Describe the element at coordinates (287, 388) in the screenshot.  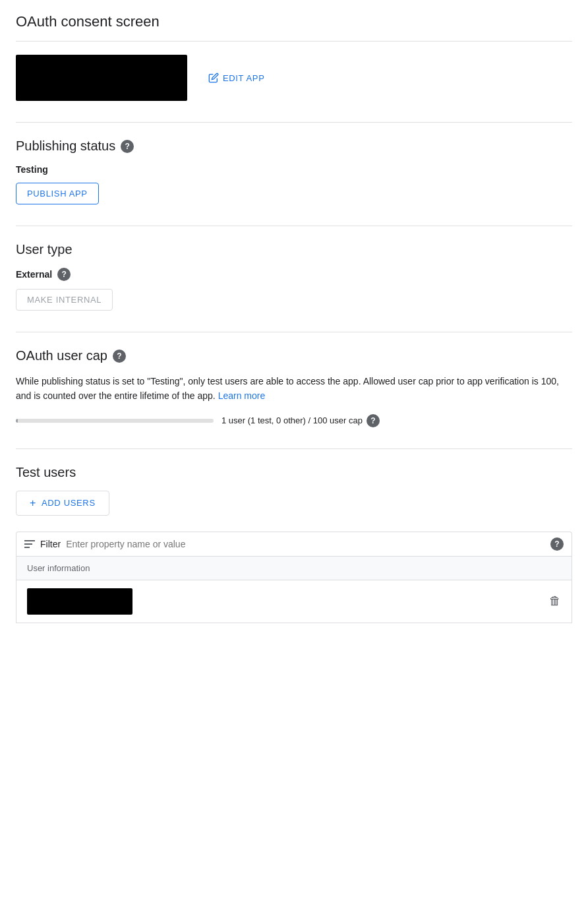
I see `oauth-user-cap-description-text: While publishing status is set to "Testi…` at that location.